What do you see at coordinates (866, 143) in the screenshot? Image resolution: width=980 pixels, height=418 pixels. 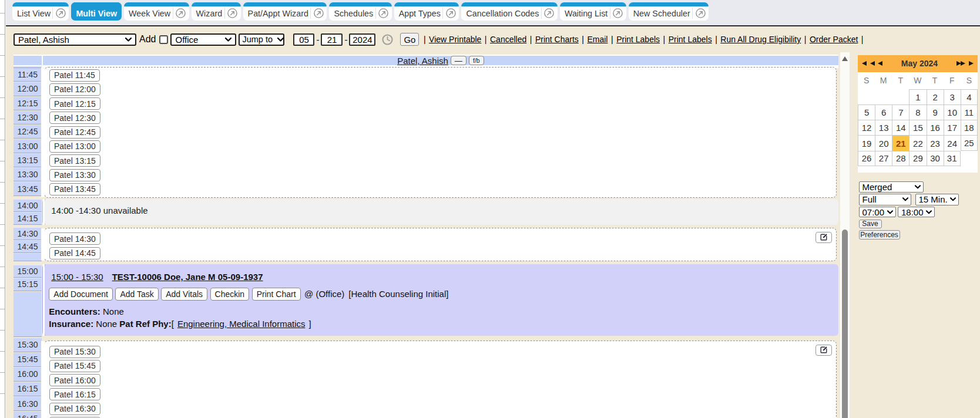 I see `day-cell: 19` at bounding box center [866, 143].